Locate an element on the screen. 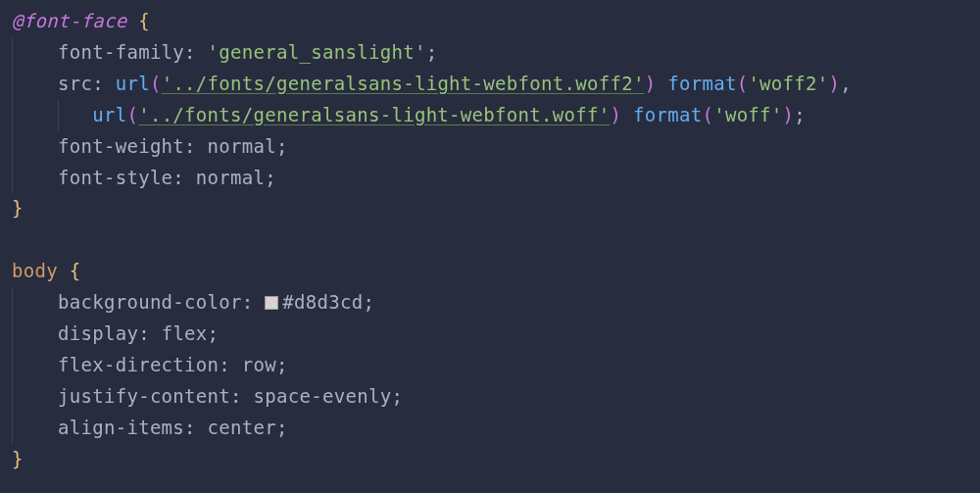 The height and width of the screenshot is (493, 980). comma: , is located at coordinates (846, 83).